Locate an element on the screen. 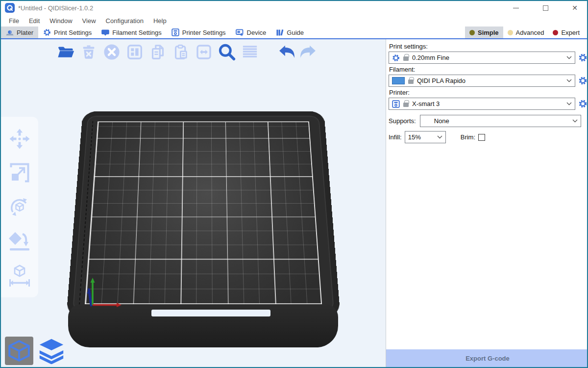  printer-gear-button is located at coordinates (583, 104).